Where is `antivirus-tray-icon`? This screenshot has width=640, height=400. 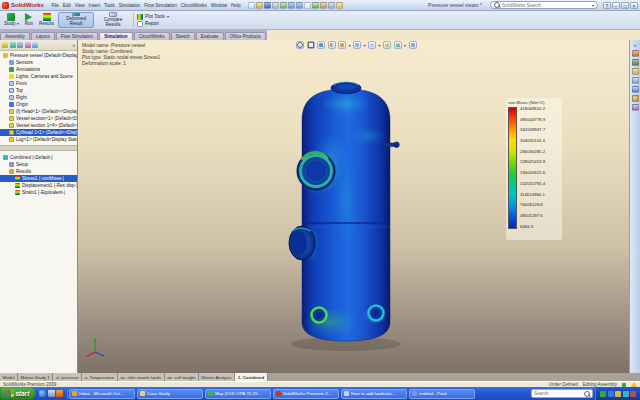
antivirus-tray-icon is located at coordinates (603, 394).